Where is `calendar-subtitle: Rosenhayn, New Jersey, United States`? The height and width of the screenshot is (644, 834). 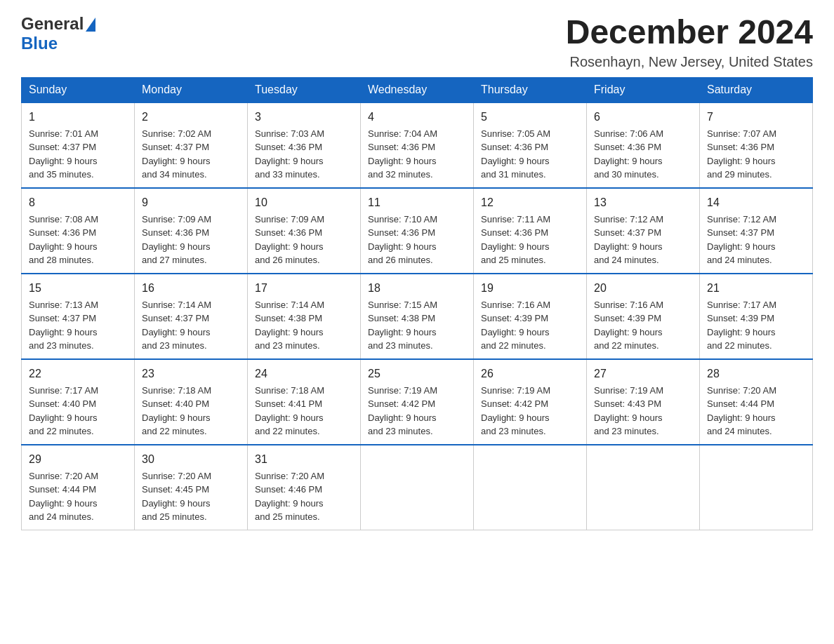
calendar-subtitle: Rosenhayn, New Jersey, United States is located at coordinates (689, 62).